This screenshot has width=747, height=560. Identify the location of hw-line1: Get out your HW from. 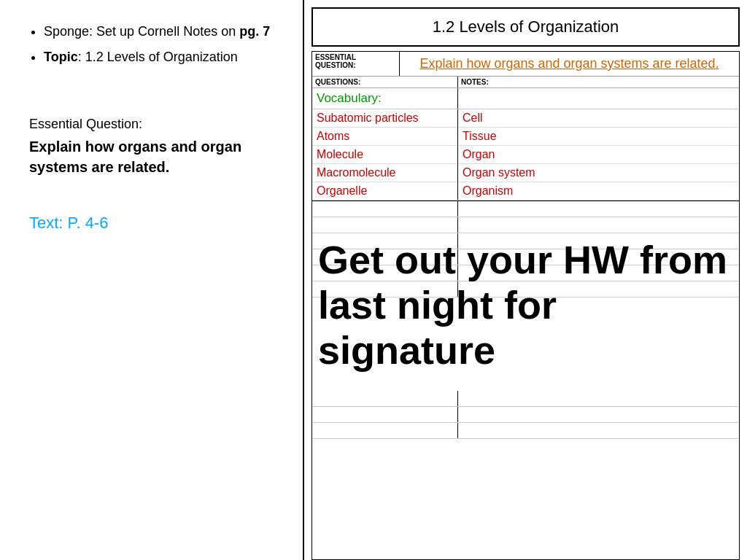
(525, 260).